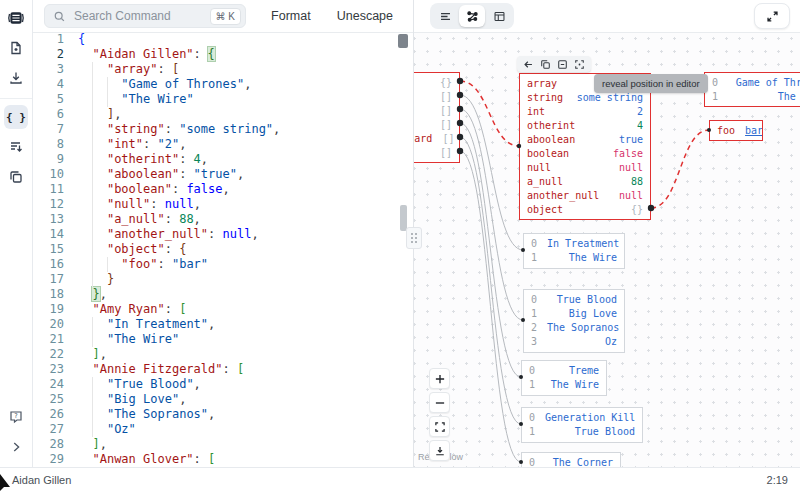 The image size is (800, 492). I want to click on line-number: 20, so click(54, 324).